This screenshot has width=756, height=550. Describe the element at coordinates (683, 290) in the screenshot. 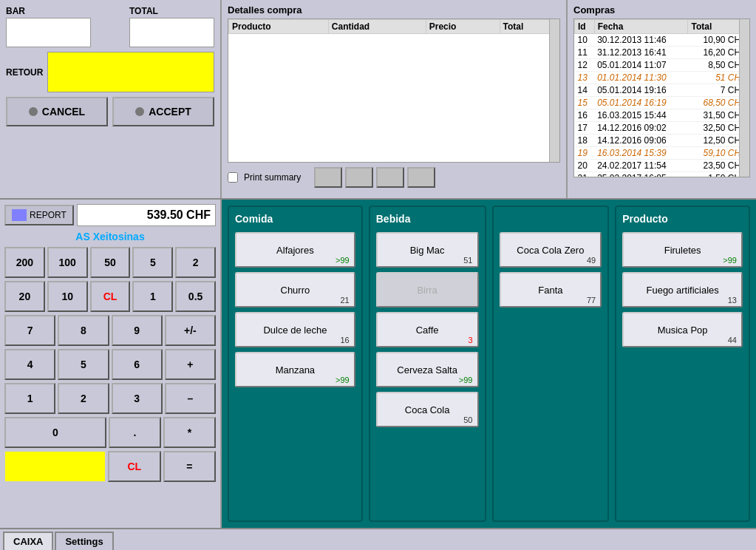

I see `product-fuego-artificiales: Fuego artificiales 13` at that location.